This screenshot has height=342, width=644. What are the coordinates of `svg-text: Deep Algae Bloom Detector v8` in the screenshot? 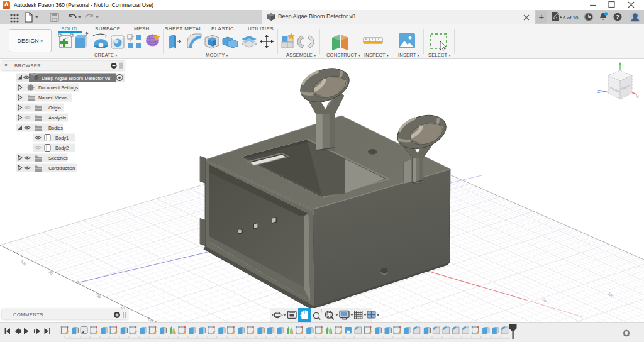 It's located at (76, 78).